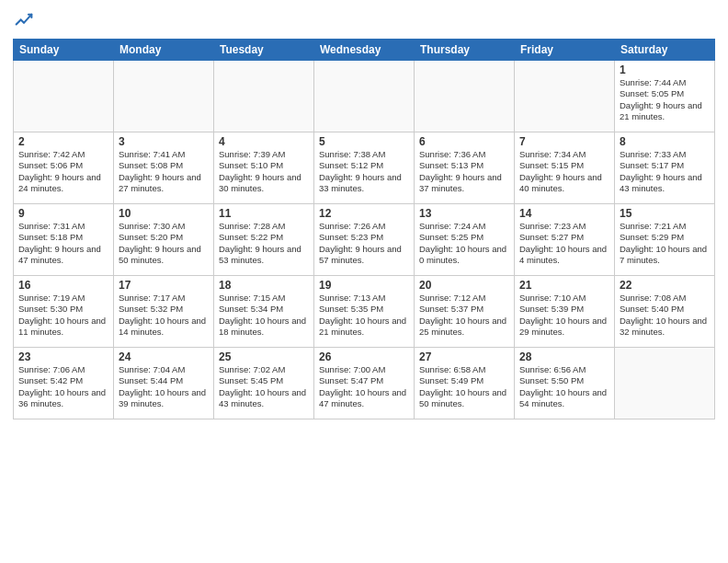 This screenshot has width=728, height=563. What do you see at coordinates (364, 213) in the screenshot?
I see `day-number: 12` at bounding box center [364, 213].